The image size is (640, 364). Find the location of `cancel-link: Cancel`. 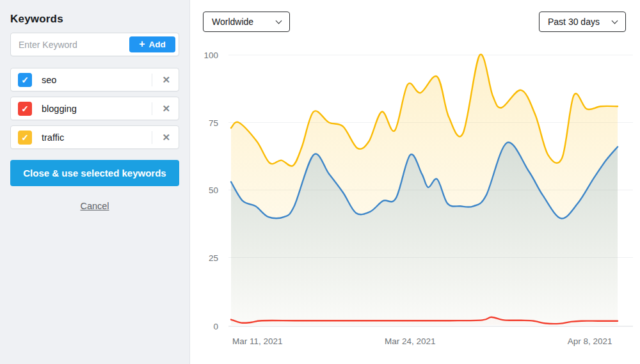

cancel-link: Cancel is located at coordinates (95, 206).